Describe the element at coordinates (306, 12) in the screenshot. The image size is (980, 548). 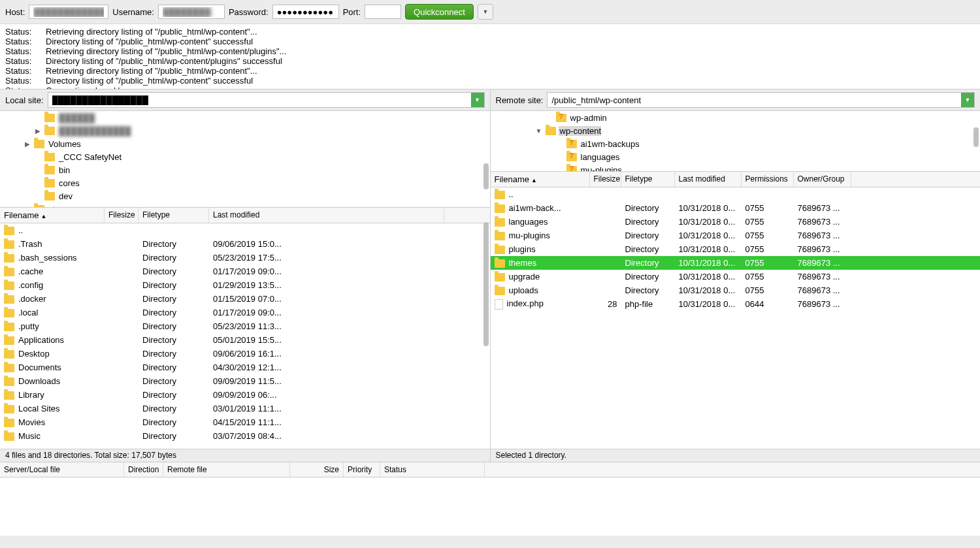
I see `password-input` at that location.